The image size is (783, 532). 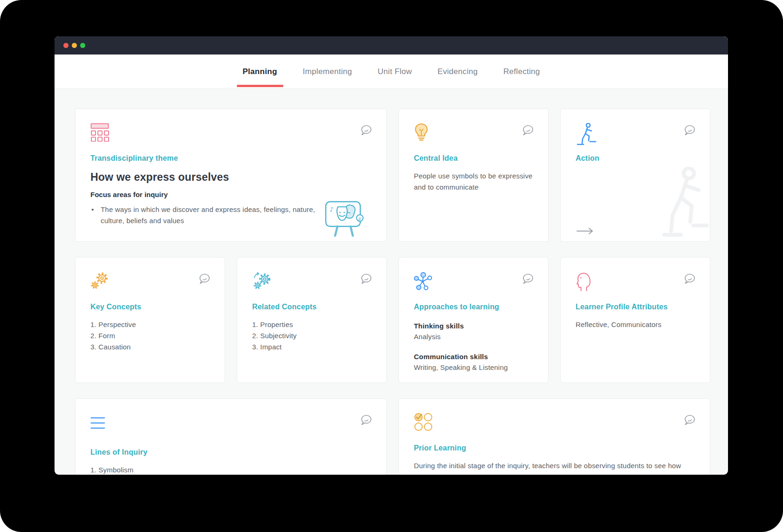 What do you see at coordinates (231, 177) in the screenshot?
I see `theme-headline: How we express ourselves` at bounding box center [231, 177].